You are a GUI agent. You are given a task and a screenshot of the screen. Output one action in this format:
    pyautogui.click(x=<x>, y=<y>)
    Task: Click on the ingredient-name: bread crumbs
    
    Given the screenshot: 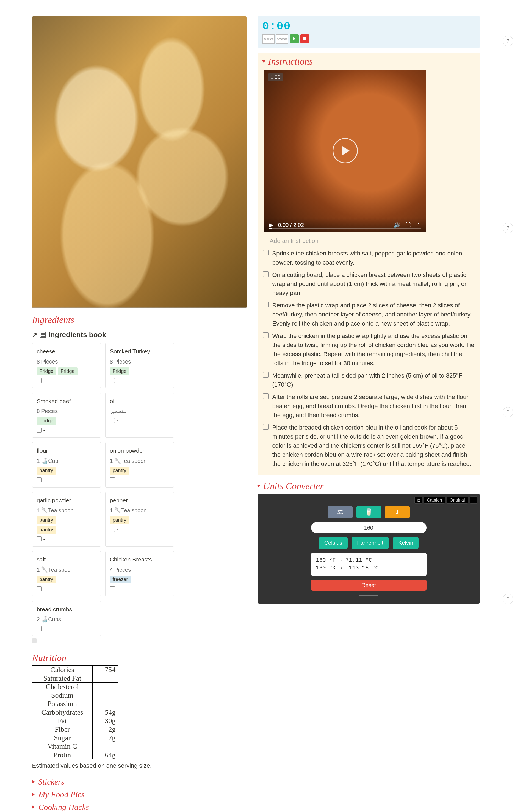 What is the action you would take?
    pyautogui.click(x=67, y=610)
    